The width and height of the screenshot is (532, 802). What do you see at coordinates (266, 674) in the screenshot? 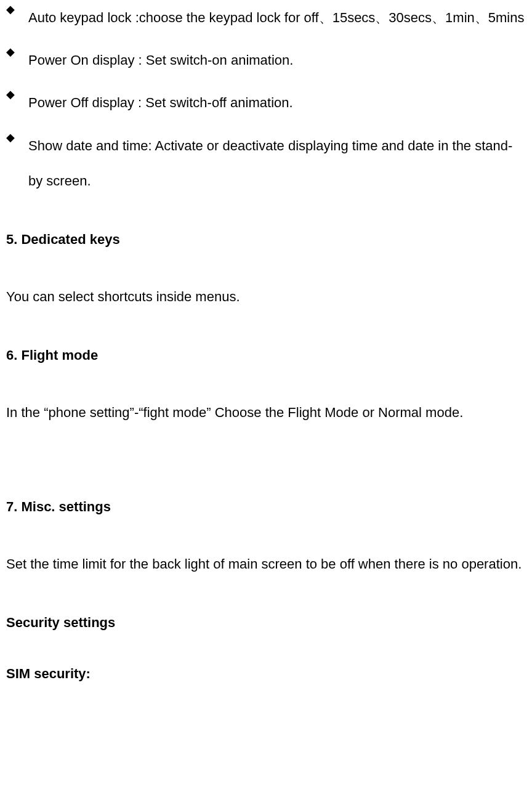
I see `heading-sim-security: SIM security:` at bounding box center [266, 674].